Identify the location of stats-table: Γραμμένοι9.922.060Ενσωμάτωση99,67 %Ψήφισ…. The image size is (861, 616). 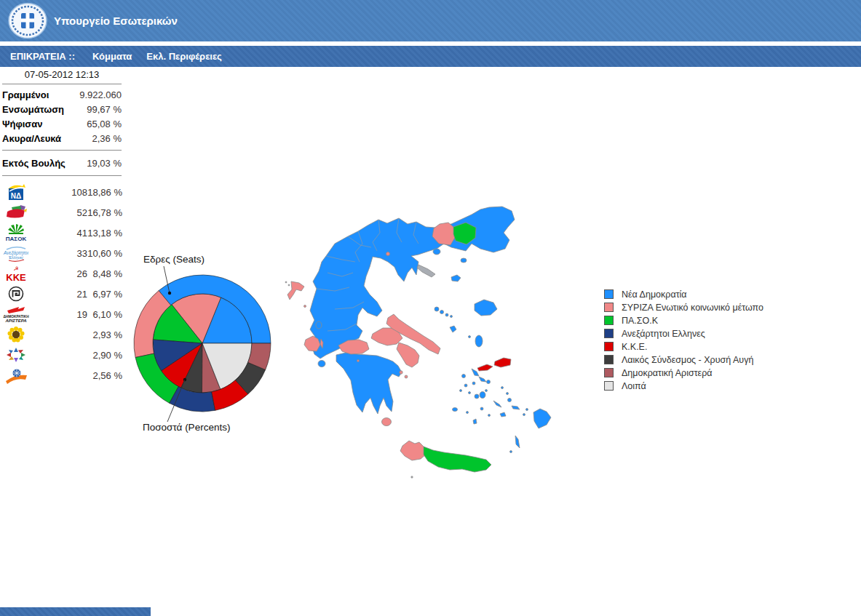
(62, 117).